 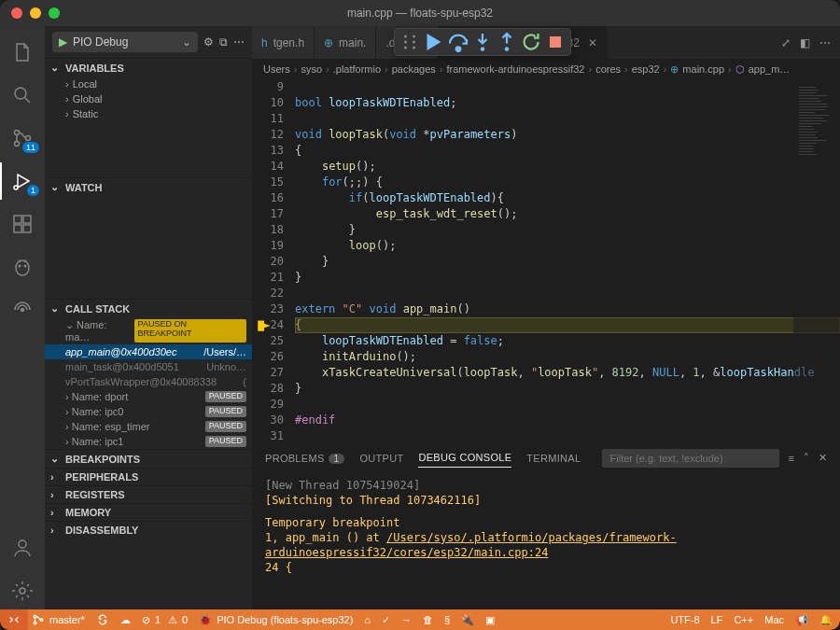 What do you see at coordinates (22, 310) in the screenshot?
I see `remote-icon` at bounding box center [22, 310].